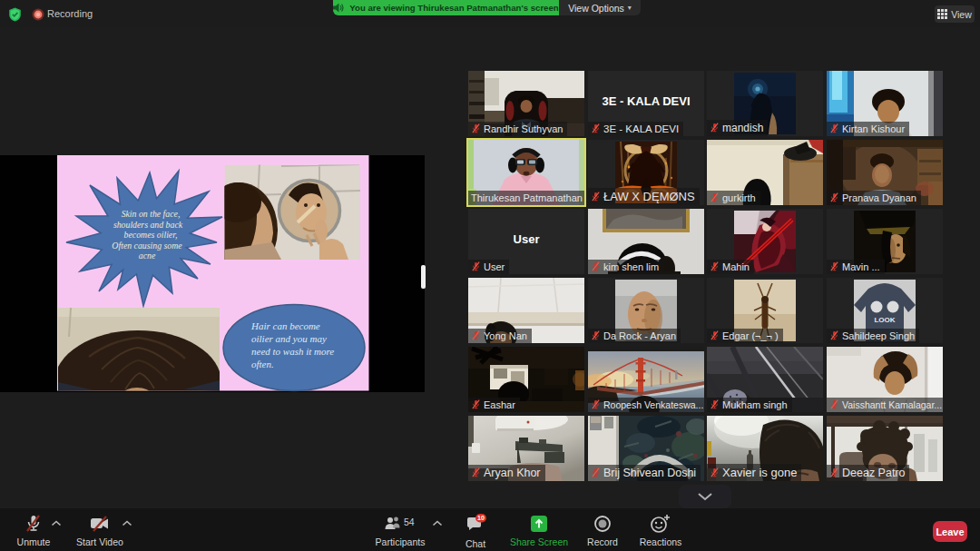 Image resolution: width=980 pixels, height=551 pixels. What do you see at coordinates (151, 234) in the screenshot?
I see `svg-text: becomes oilier,` at bounding box center [151, 234].